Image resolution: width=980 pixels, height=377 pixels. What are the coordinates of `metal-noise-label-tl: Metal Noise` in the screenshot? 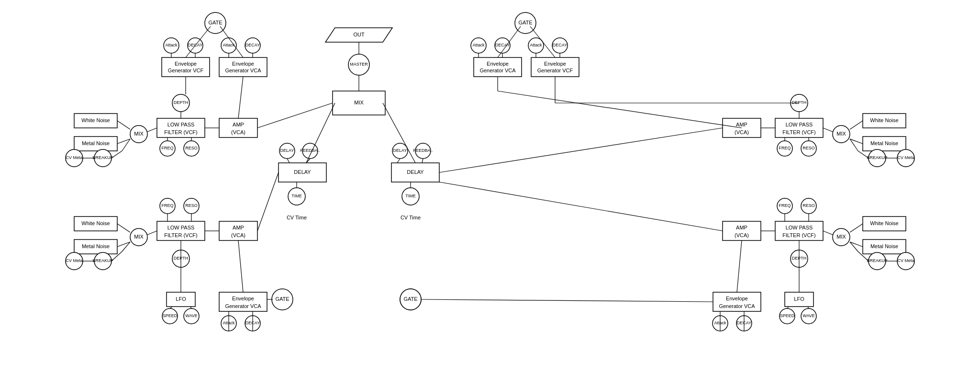 It's located at (96, 143).